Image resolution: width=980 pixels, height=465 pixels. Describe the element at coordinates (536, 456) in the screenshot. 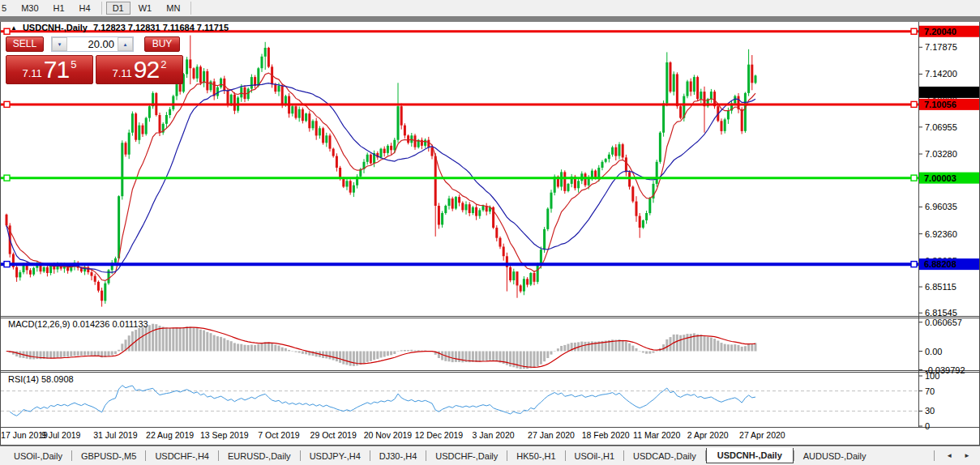

I see `chart-tab: HK50-,H1` at that location.